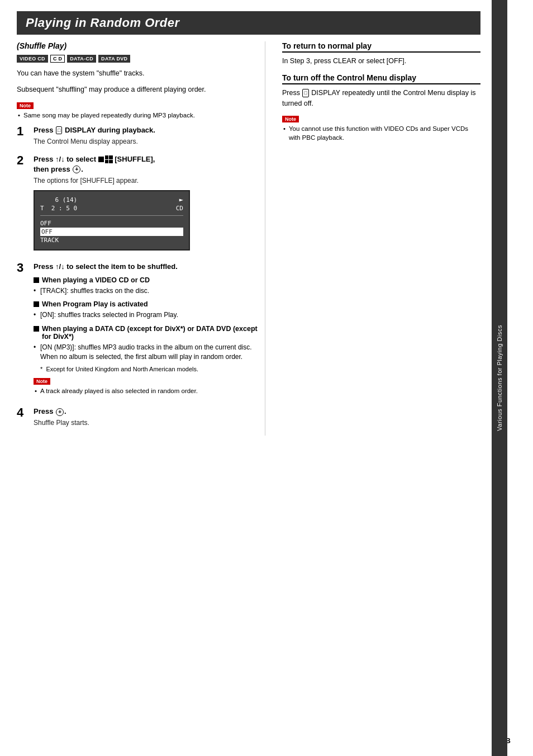 This screenshot has width=533, height=756. Describe the element at coordinates (138, 59) in the screenshot. I see `badge-row: VIDEO CD C D DATA-CD DATA DVD` at that location.